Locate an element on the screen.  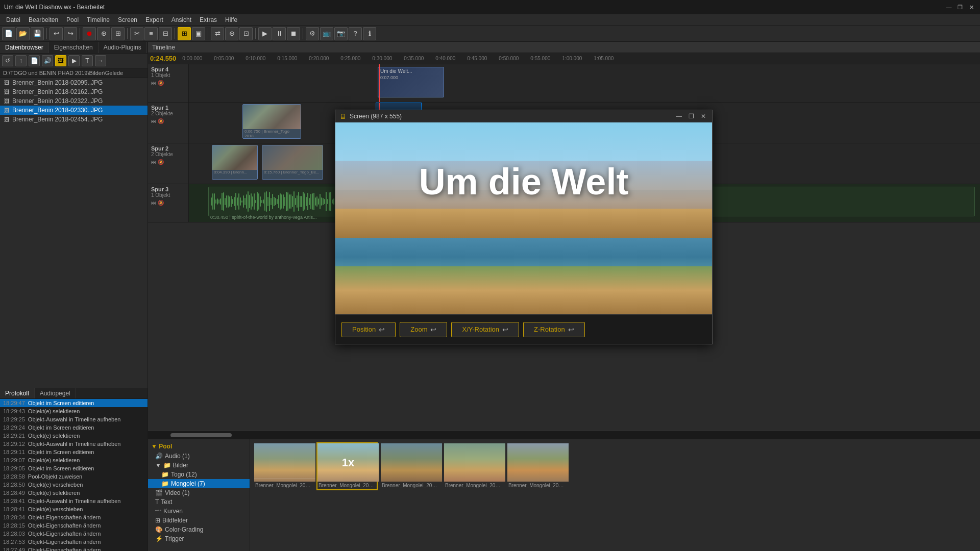
text-btn: T is located at coordinates (87, 61).